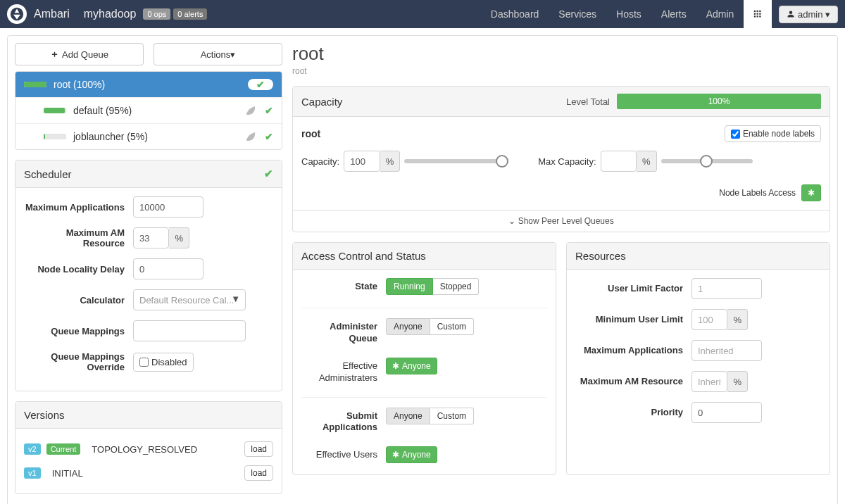 The width and height of the screenshot is (845, 504). Describe the element at coordinates (674, 14) in the screenshot. I see `nav-alerts: Alerts` at that location.